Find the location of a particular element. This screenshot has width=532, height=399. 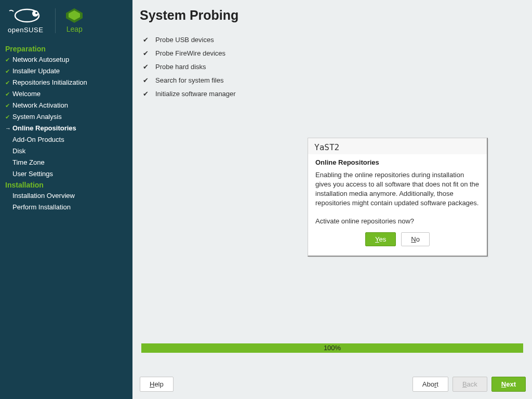

gecko-icon is located at coordinates (25, 16).